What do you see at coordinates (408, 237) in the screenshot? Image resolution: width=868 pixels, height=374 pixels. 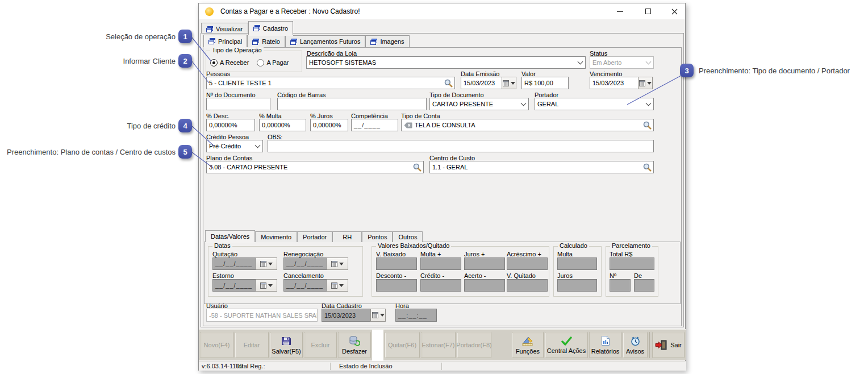 I see `tab-label: Outros` at bounding box center [408, 237].